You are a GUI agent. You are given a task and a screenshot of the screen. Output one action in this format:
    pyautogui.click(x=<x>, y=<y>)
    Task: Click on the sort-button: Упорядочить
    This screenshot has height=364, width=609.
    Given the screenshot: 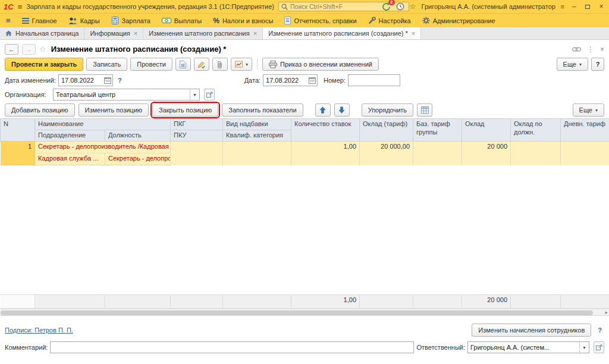 What is the action you would take?
    pyautogui.click(x=388, y=110)
    